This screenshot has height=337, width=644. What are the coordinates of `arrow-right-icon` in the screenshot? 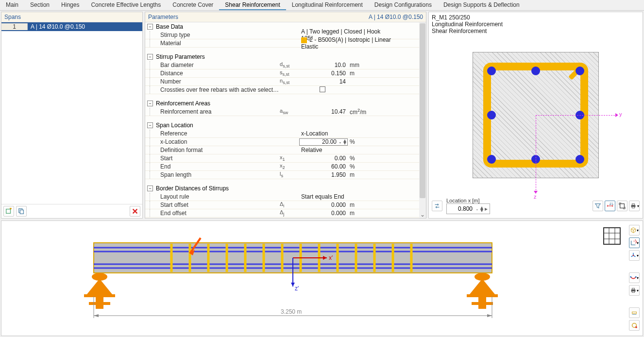 It's located at (617, 115).